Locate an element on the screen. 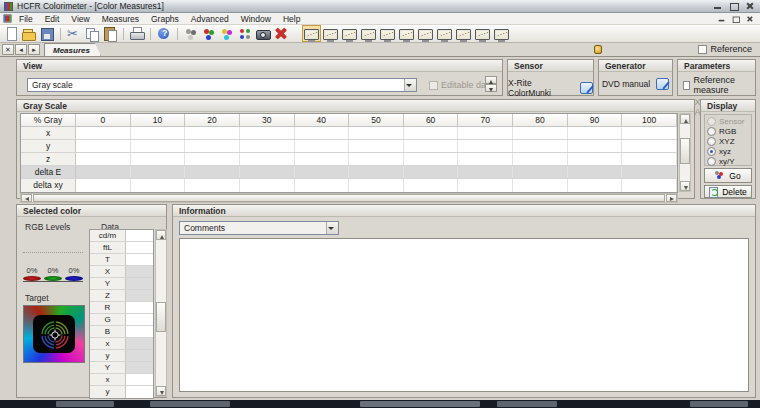 This screenshot has height=408, width=760. cie-view-button is located at coordinates (406, 34).